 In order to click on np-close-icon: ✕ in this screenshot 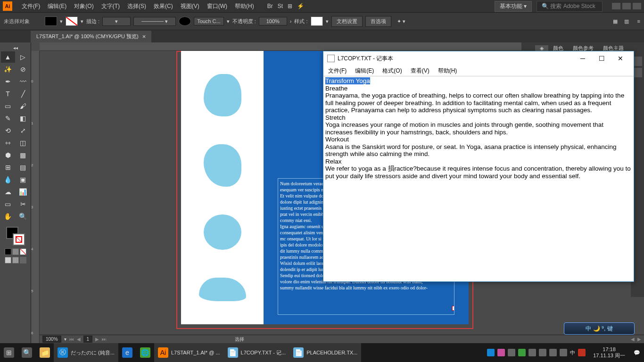, I will do `click(620, 58)`.